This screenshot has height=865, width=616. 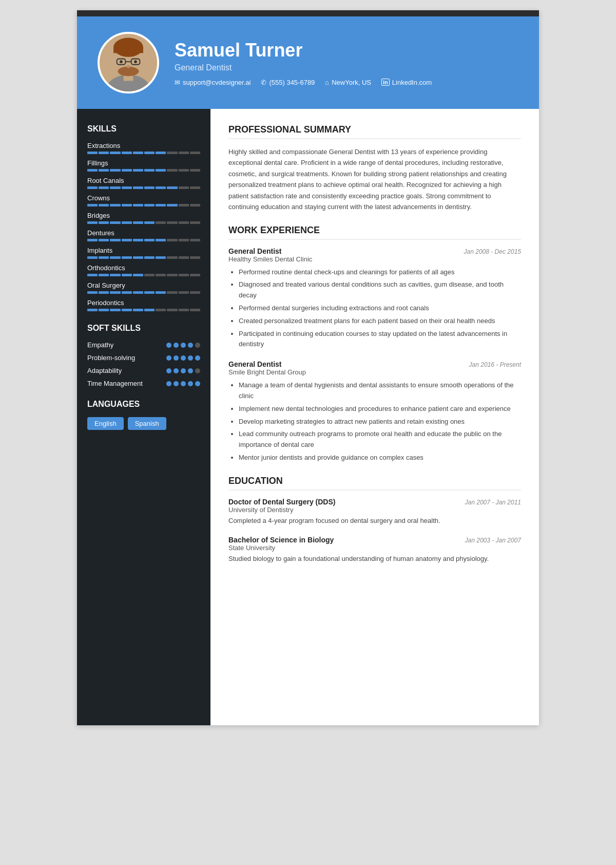 I want to click on edu-school: State University, so click(x=375, y=548).